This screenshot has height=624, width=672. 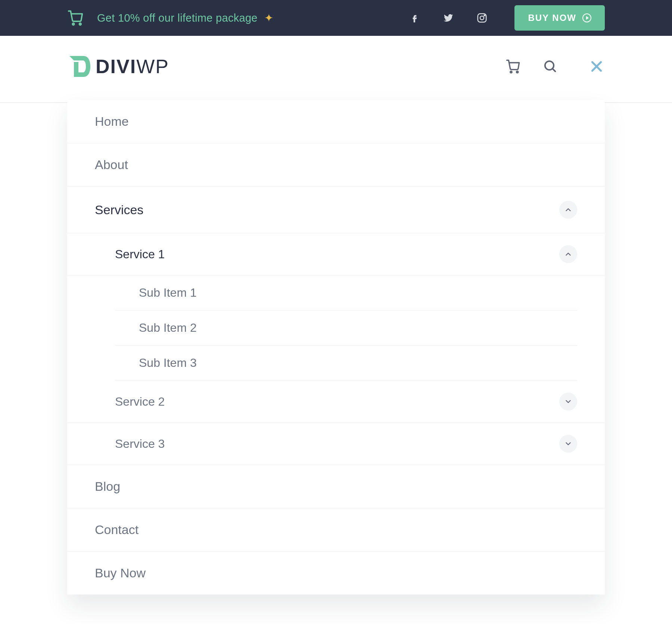 What do you see at coordinates (168, 293) in the screenshot?
I see `menu-subsub-label: Sub Item 1` at bounding box center [168, 293].